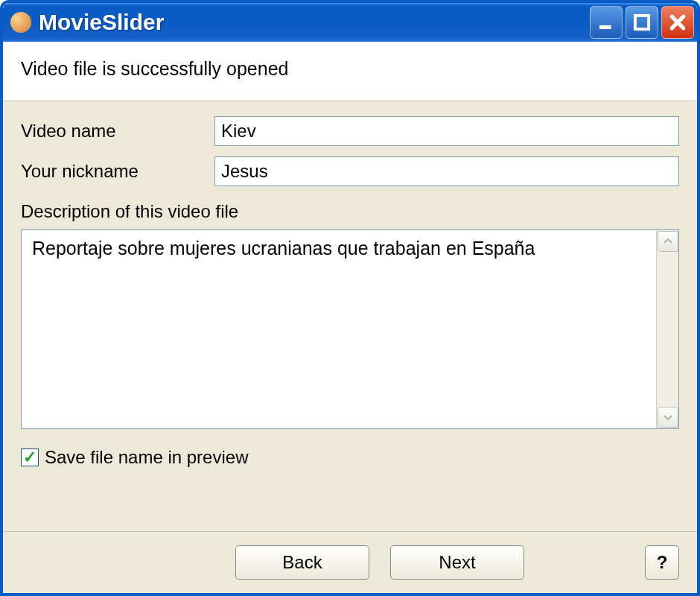 The width and height of the screenshot is (700, 596). Describe the element at coordinates (118, 171) in the screenshot. I see `nickname-label: Your nickname` at that location.